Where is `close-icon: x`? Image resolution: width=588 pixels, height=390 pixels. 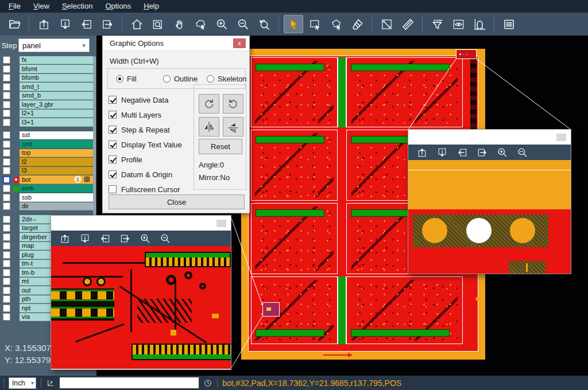 close-icon: x is located at coordinates (239, 44).